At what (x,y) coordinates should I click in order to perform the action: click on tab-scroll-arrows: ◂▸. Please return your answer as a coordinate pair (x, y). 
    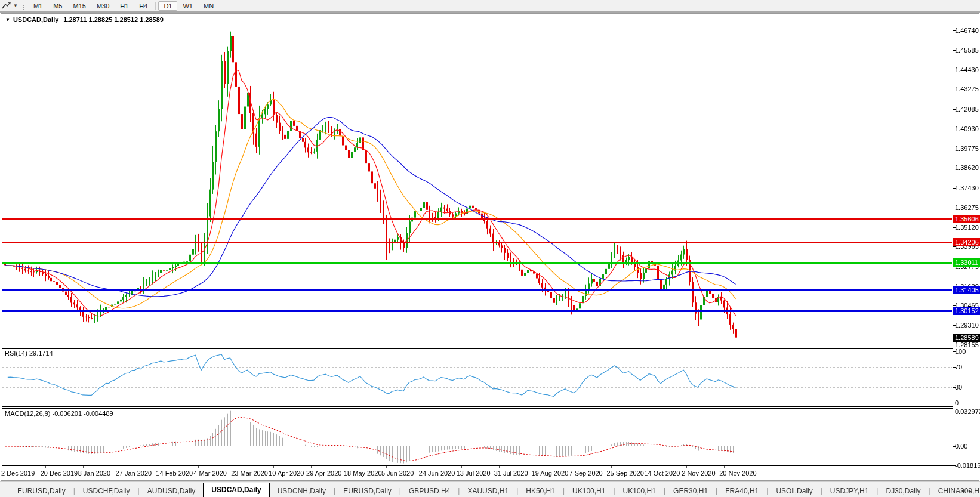
    Looking at the image, I should click on (969, 491).